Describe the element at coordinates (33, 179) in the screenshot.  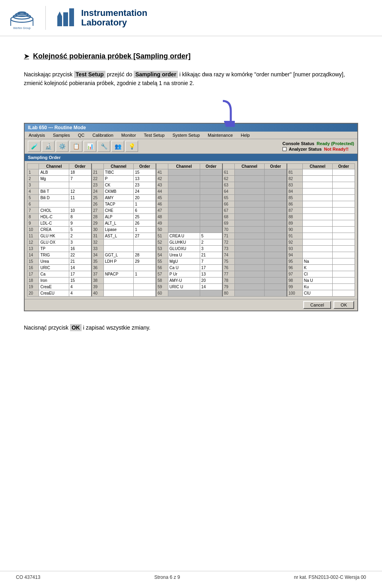
I see `table-cell: 2` at that location.